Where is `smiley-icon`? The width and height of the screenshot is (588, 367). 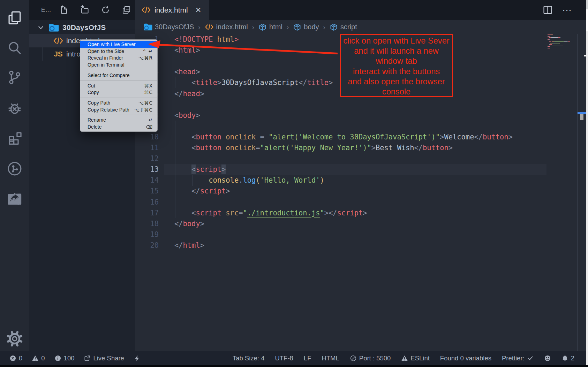
smiley-icon is located at coordinates (548, 358).